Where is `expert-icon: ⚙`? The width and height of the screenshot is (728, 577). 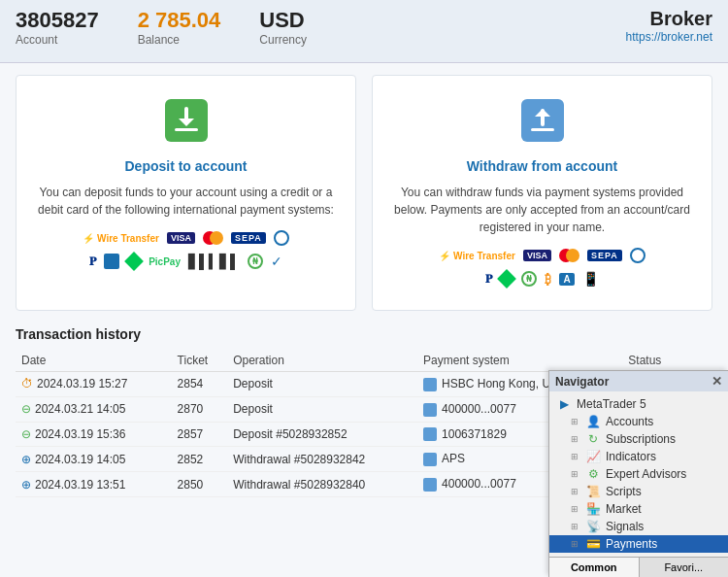
expert-icon: ⚙ is located at coordinates (593, 474).